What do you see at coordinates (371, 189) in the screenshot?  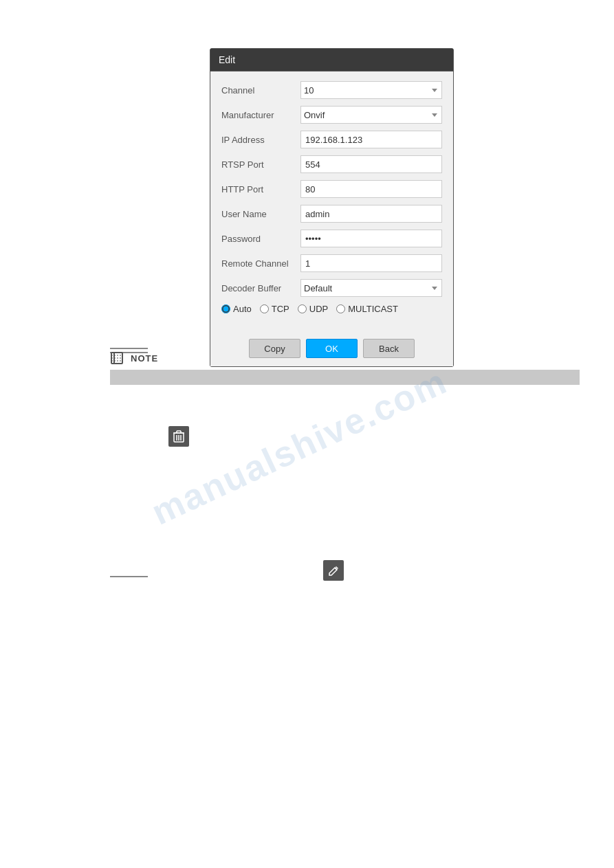 I see `http-port-input` at bounding box center [371, 189].